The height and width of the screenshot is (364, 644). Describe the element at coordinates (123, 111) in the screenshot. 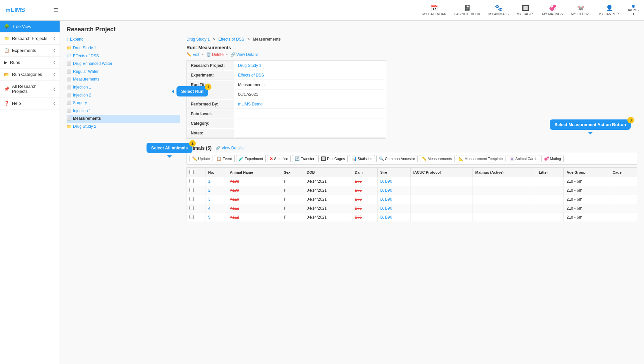

I see `tree-node-injection-1b: ⬜ Injection 1` at that location.